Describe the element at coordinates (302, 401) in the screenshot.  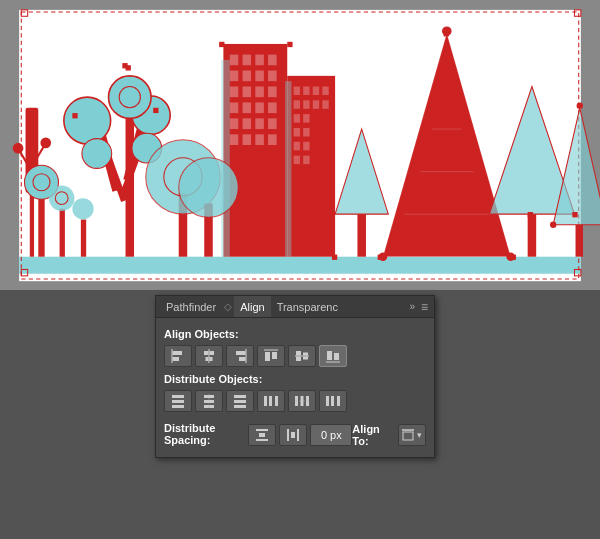
I see `horizontal-distribute-center-button` at that location.